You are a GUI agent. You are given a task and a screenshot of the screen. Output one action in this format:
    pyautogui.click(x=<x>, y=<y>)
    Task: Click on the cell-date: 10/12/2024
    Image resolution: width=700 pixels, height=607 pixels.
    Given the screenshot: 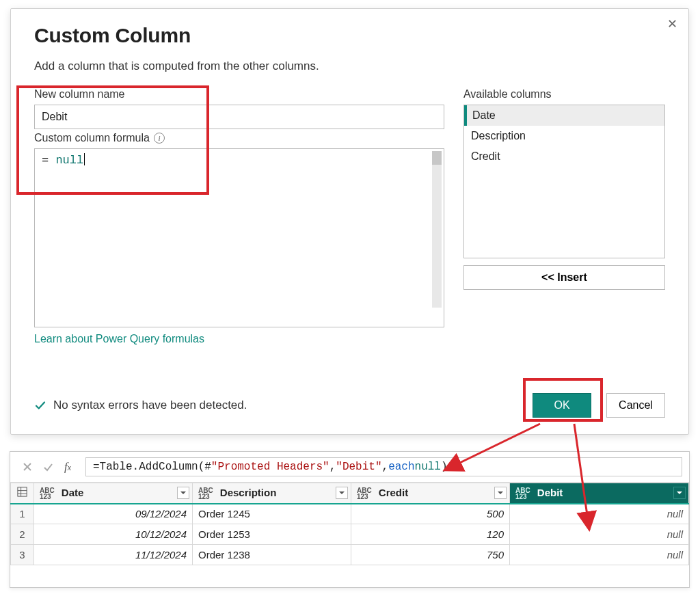 What is the action you would take?
    pyautogui.click(x=113, y=535)
    